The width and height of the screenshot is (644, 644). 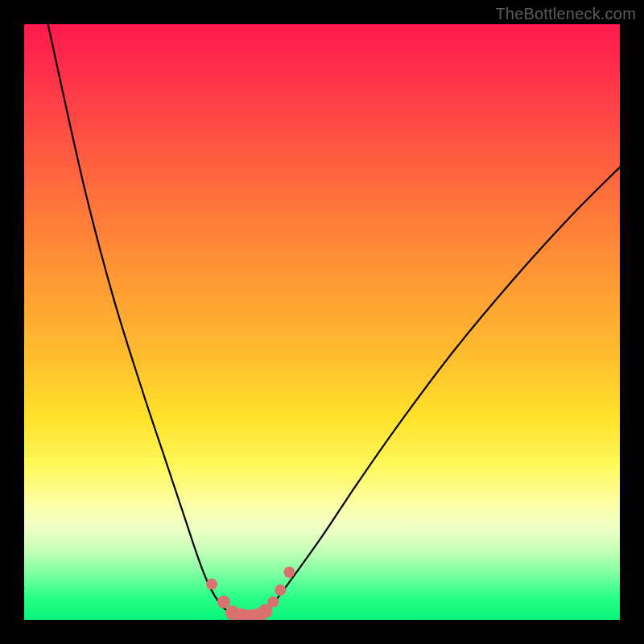 I want to click on watermark-text: TheBottleneck.com, so click(x=565, y=14).